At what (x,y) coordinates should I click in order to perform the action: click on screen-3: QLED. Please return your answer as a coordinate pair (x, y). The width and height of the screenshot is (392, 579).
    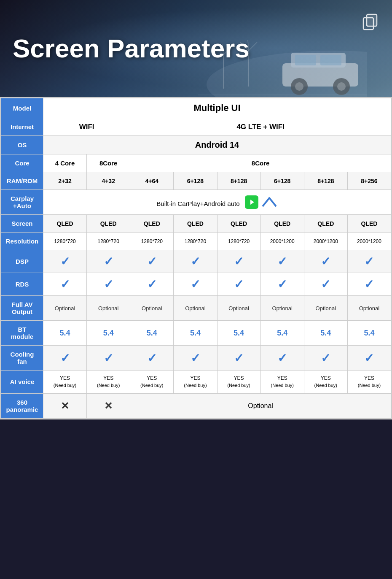
    Looking at the image, I should click on (196, 224).